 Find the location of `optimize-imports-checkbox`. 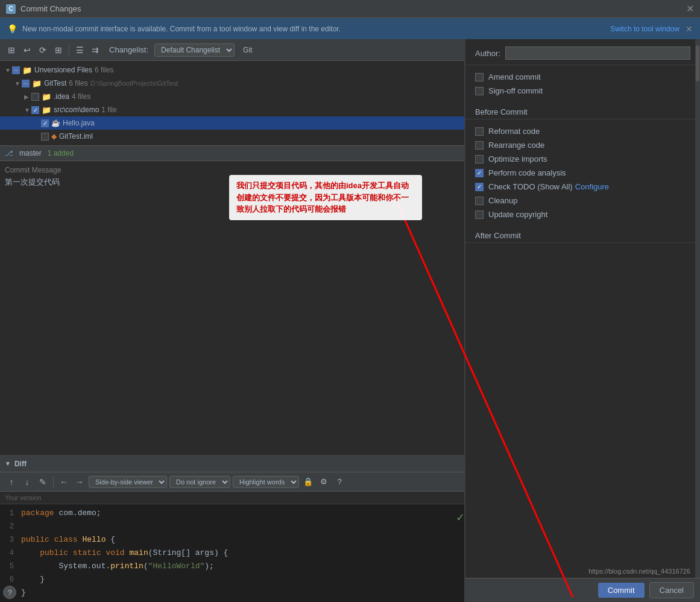

optimize-imports-checkbox is located at coordinates (479, 159).